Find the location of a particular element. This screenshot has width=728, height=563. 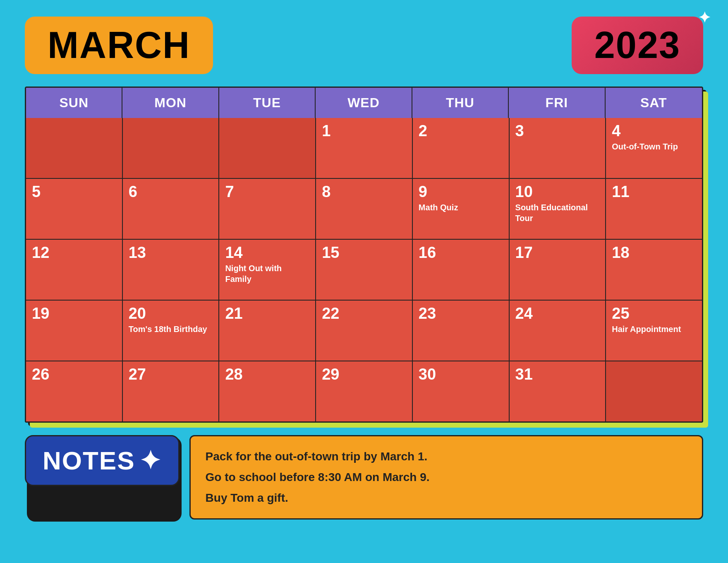

day-cell-3: 3 is located at coordinates (558, 148).